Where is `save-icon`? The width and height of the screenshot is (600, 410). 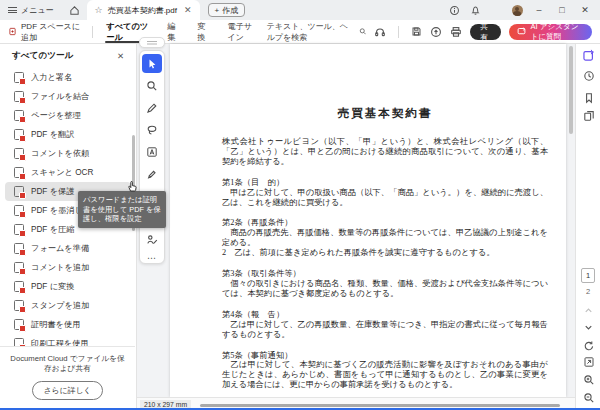
save-icon is located at coordinates (416, 32).